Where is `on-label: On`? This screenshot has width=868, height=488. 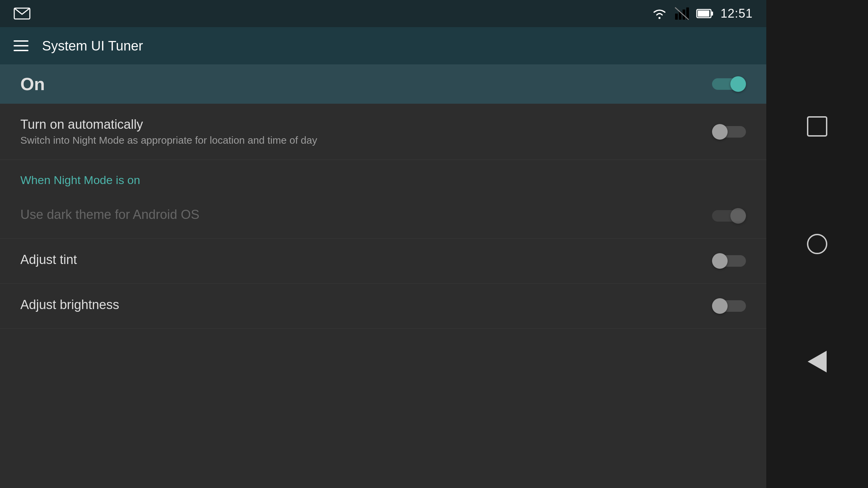
on-label: On is located at coordinates (33, 84).